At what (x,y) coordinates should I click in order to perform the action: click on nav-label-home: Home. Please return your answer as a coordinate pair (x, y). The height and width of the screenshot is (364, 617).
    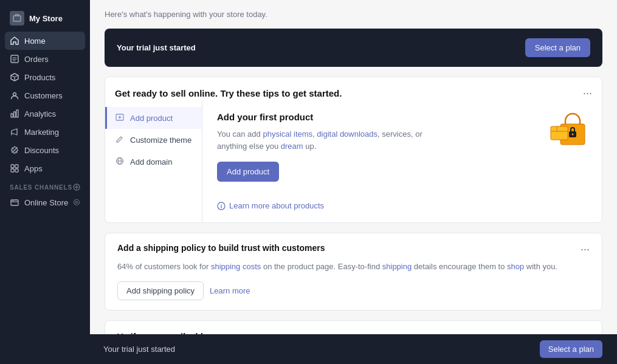
    Looking at the image, I should click on (35, 41).